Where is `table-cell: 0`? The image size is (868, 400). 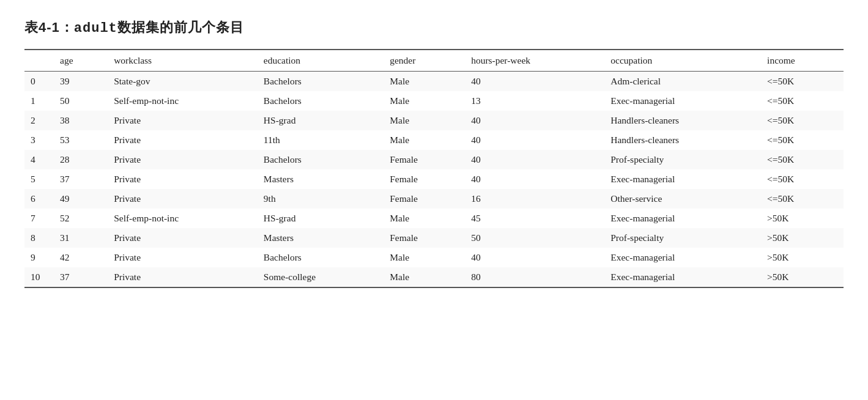 table-cell: 0 is located at coordinates (40, 82).